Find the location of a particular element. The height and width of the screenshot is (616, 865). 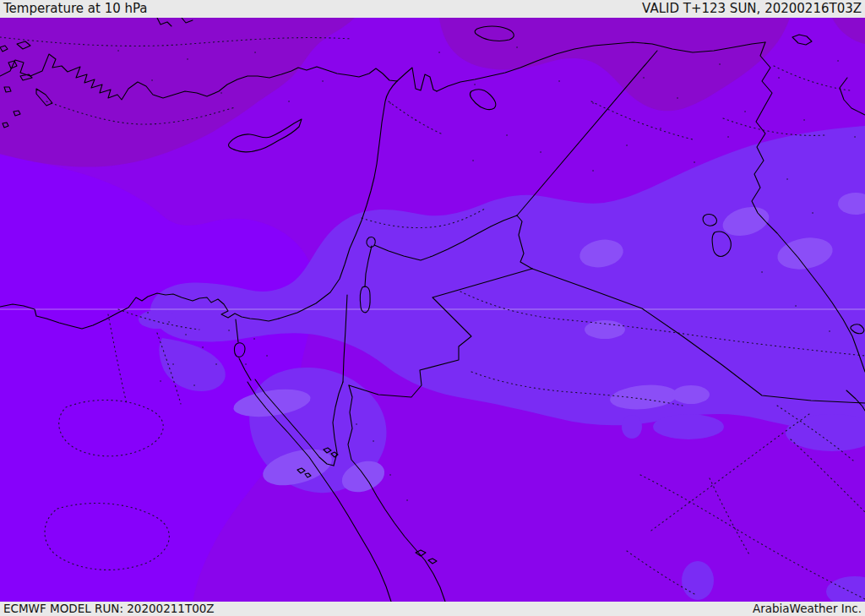

credit-label: ArabiaWeather Inc. is located at coordinates (808, 608).